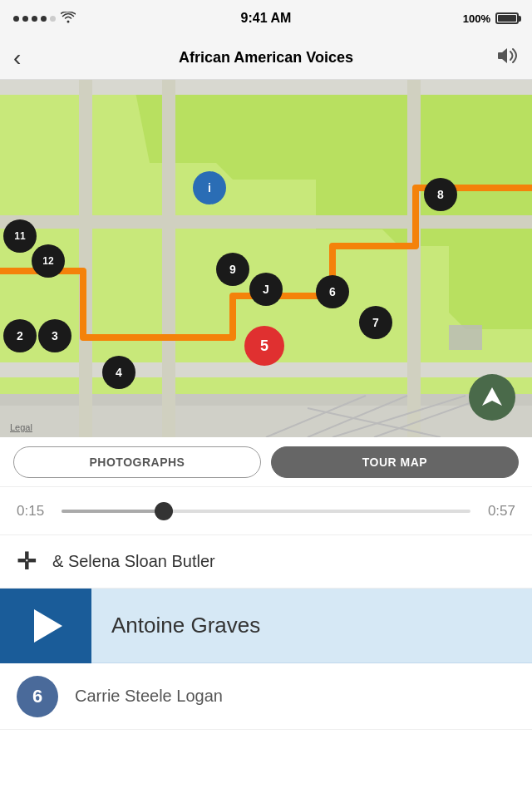 This screenshot has width=532, height=798. Describe the element at coordinates (46, 626) in the screenshot. I see `play-button` at that location.